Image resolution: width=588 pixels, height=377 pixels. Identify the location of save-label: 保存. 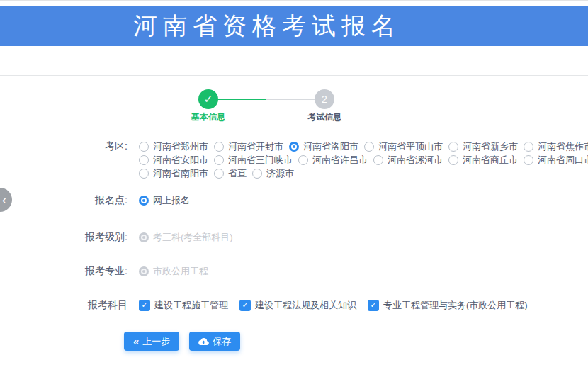
(222, 342).